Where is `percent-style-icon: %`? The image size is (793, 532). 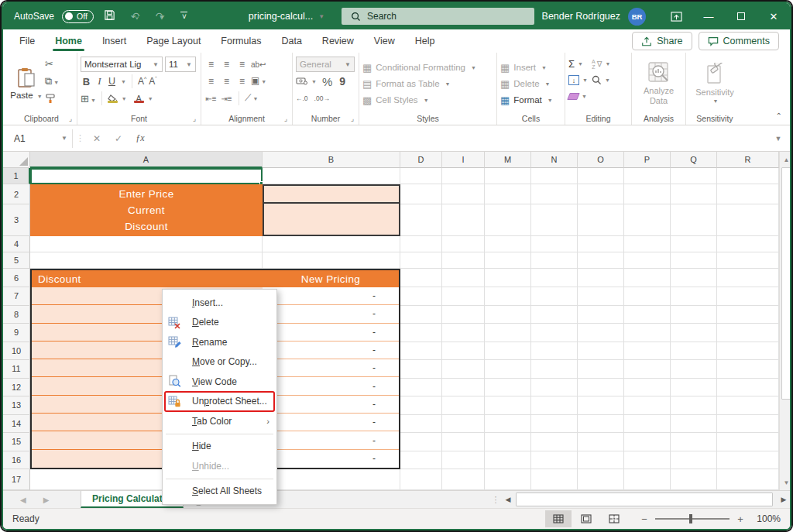 percent-style-icon: % is located at coordinates (327, 82).